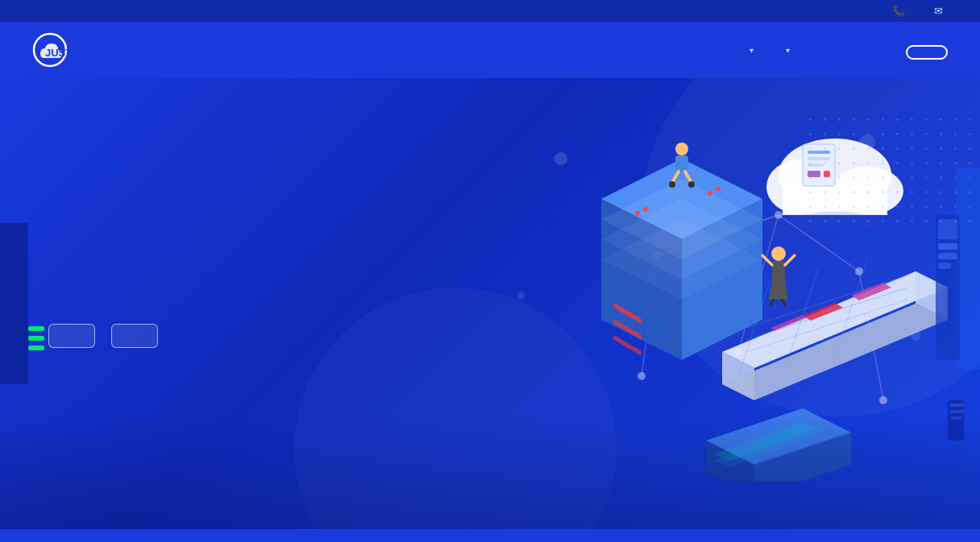 This screenshot has width=980, height=542. Describe the element at coordinates (15, 304) in the screenshot. I see `side-decoration-left` at that location.